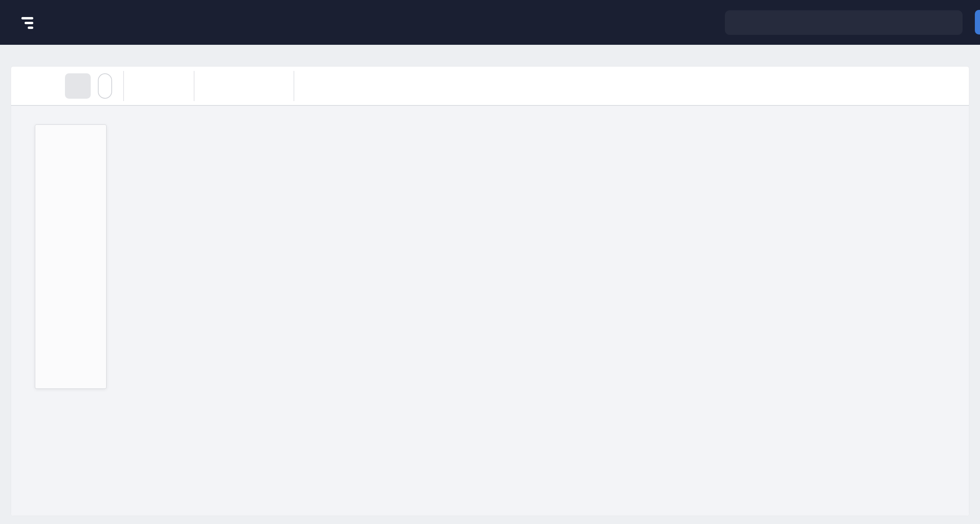 This screenshot has height=524, width=980. I want to click on search-input, so click(847, 23).